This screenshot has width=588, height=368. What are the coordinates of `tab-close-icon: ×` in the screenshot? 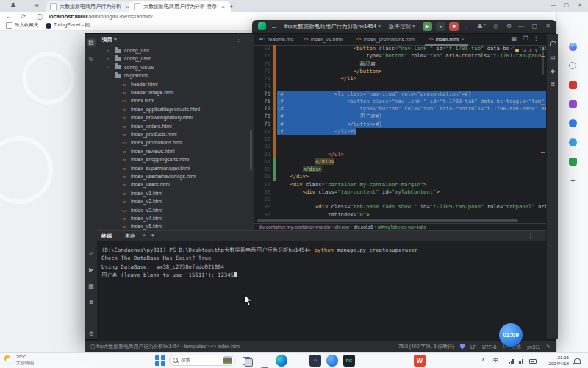 It's located at (463, 40).